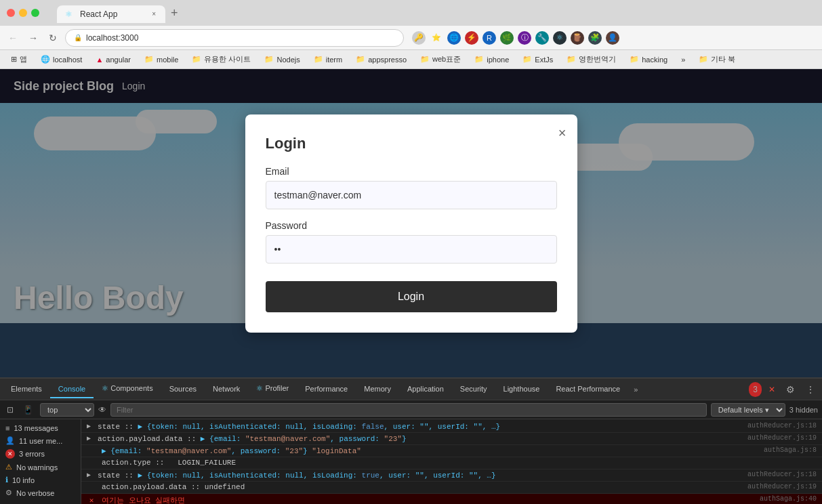 The image size is (822, 504). Describe the element at coordinates (411, 195) in the screenshot. I see `email-input` at that location.